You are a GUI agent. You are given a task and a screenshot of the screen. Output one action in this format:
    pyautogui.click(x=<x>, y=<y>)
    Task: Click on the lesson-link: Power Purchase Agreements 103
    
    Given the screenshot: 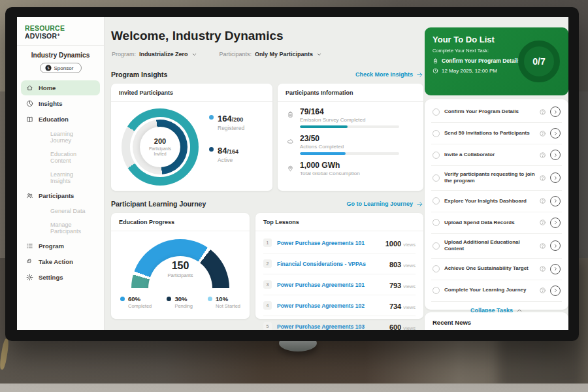 What is the action you would take?
    pyautogui.click(x=331, y=327)
    